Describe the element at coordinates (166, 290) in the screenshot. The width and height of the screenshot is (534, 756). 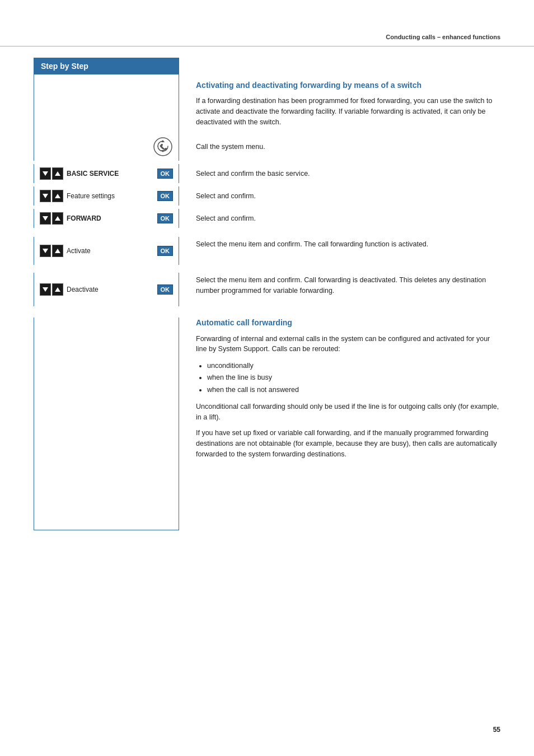
I see `deactivate-ok: OK` at that location.